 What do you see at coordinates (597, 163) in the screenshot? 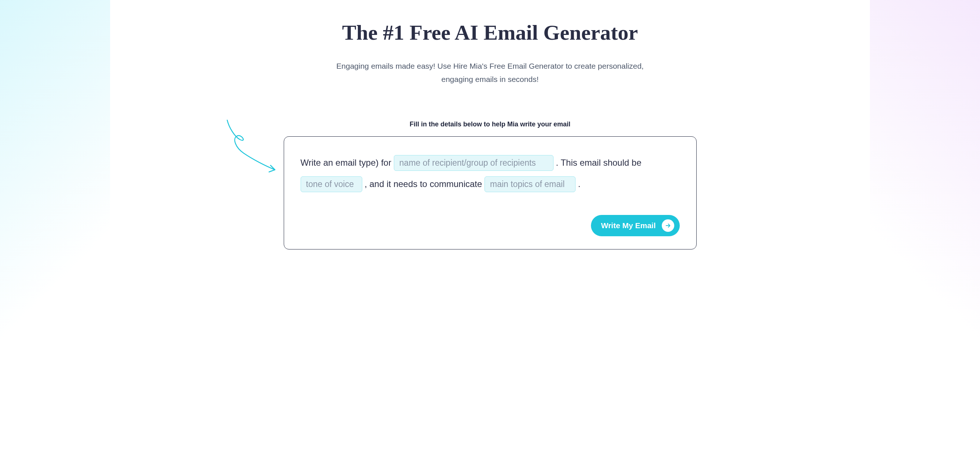
I see `form-text-part-2: . This email should be` at bounding box center [597, 163].